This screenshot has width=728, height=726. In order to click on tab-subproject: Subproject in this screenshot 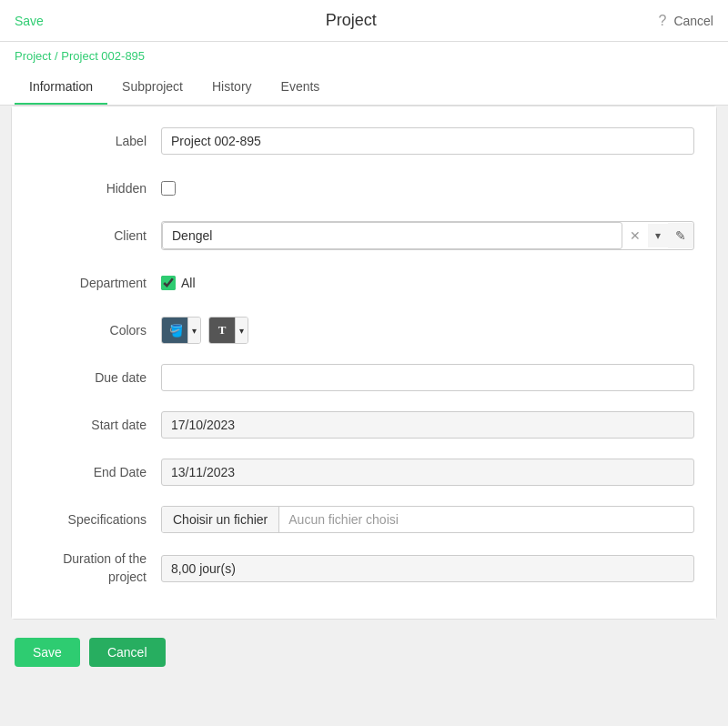, I will do `click(153, 87)`.